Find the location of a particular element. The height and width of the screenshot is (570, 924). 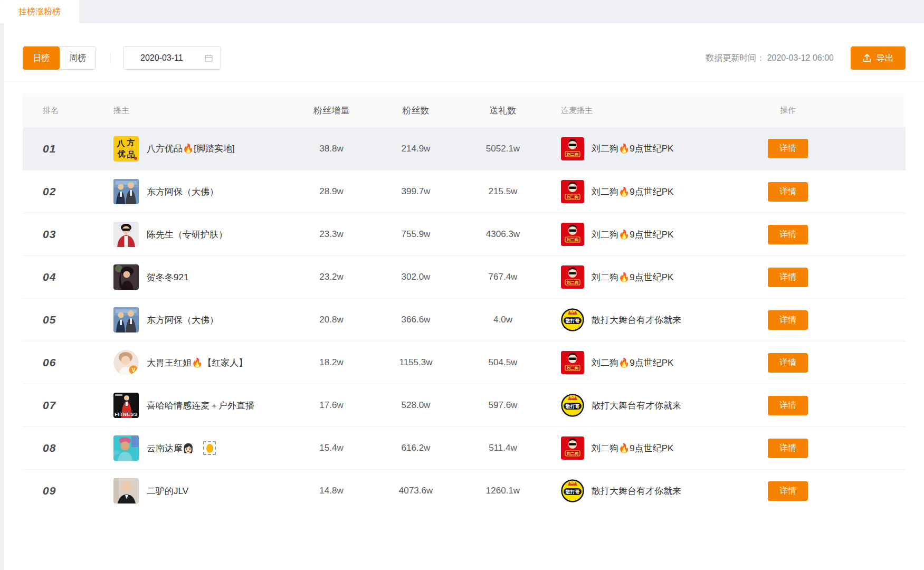

rank-number: 04 is located at coordinates (50, 277).